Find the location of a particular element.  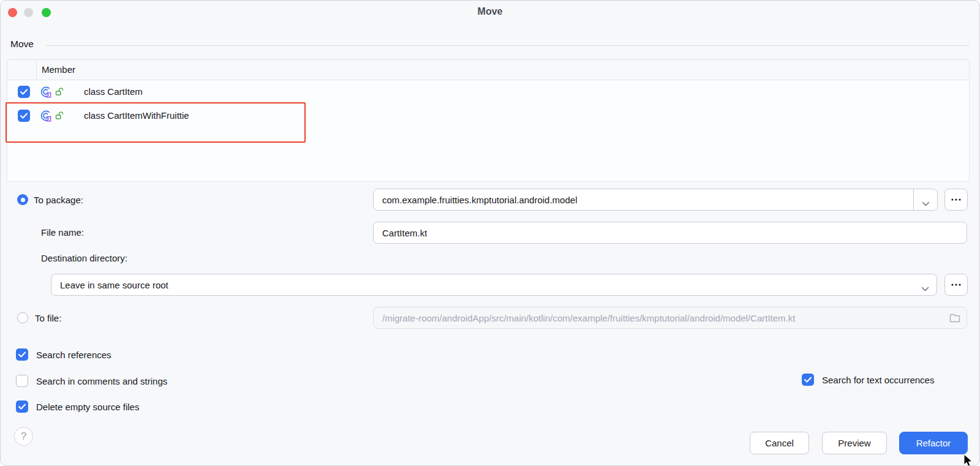

table-row: class CartItemWithFruittie is located at coordinates (488, 116).